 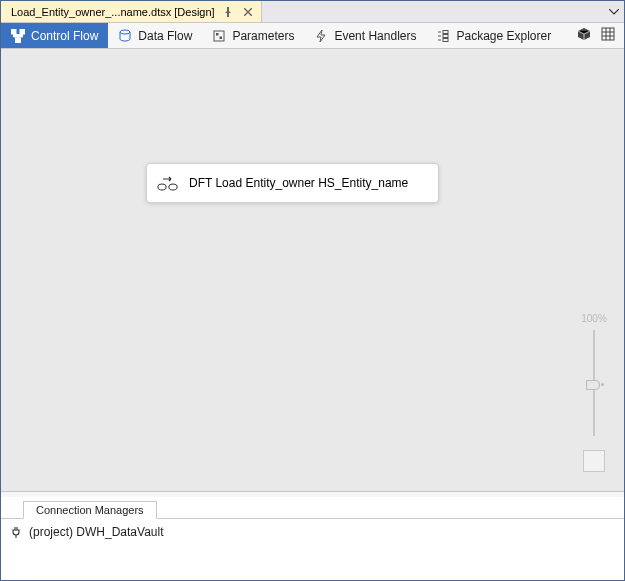 I want to click on tab-label: Control Flow, so click(x=64, y=36).